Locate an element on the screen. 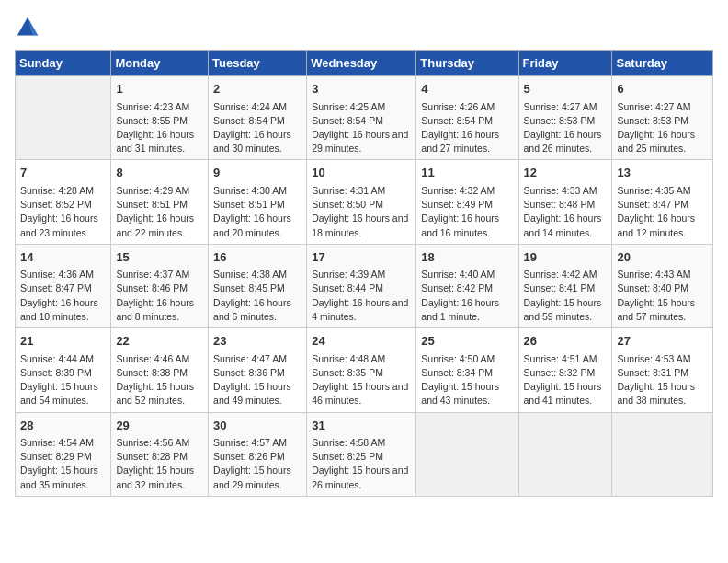  day-number: 6 is located at coordinates (662, 89).